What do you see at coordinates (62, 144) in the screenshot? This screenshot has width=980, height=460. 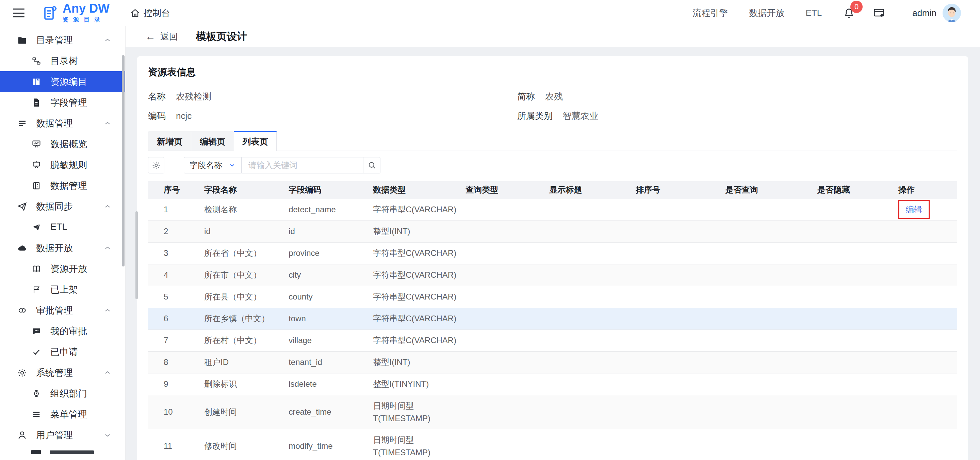 I see `sidebar-item-data-overview: 数据概览` at bounding box center [62, 144].